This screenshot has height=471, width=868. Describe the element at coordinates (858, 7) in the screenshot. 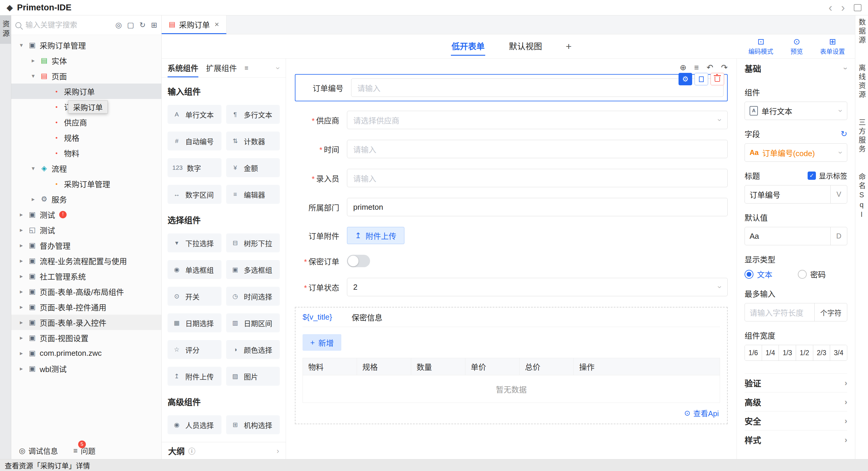

I see `save-window-icon` at that location.